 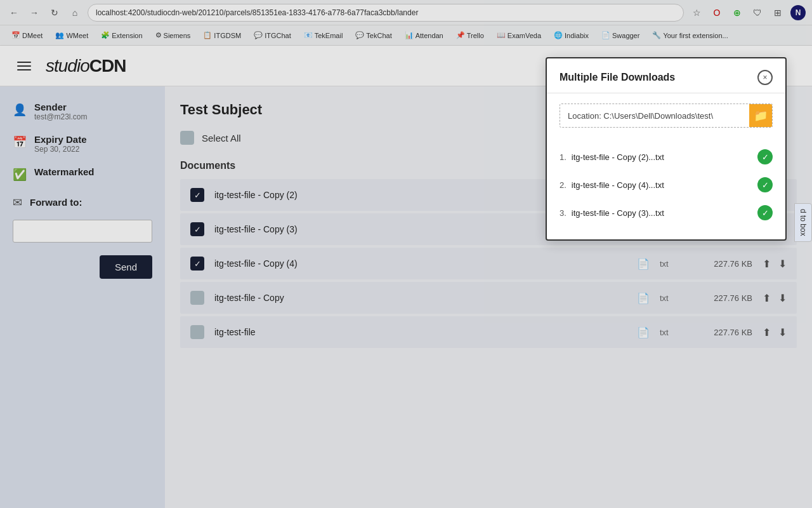 I want to click on modal-file-name-1: itg-test-file - Copy (2)...txt, so click(x=665, y=157).